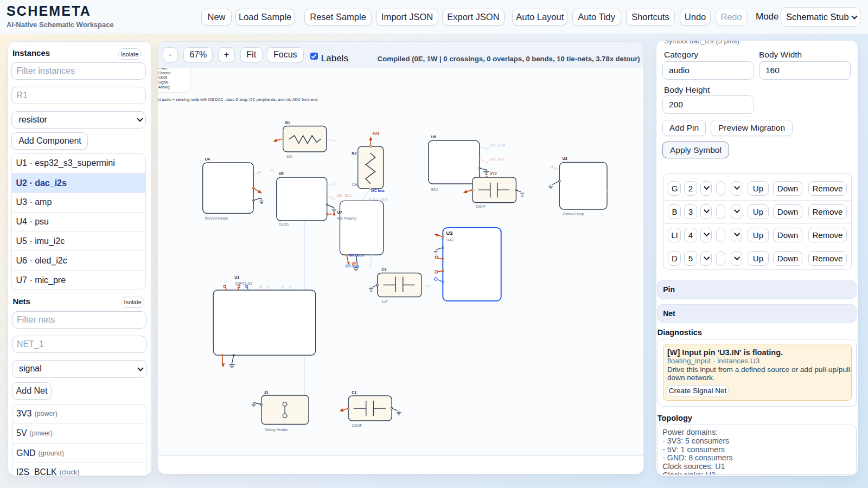 This screenshot has height=488, width=868. Describe the element at coordinates (284, 224) in the screenshot. I see `svg-text: OLED` at that location.